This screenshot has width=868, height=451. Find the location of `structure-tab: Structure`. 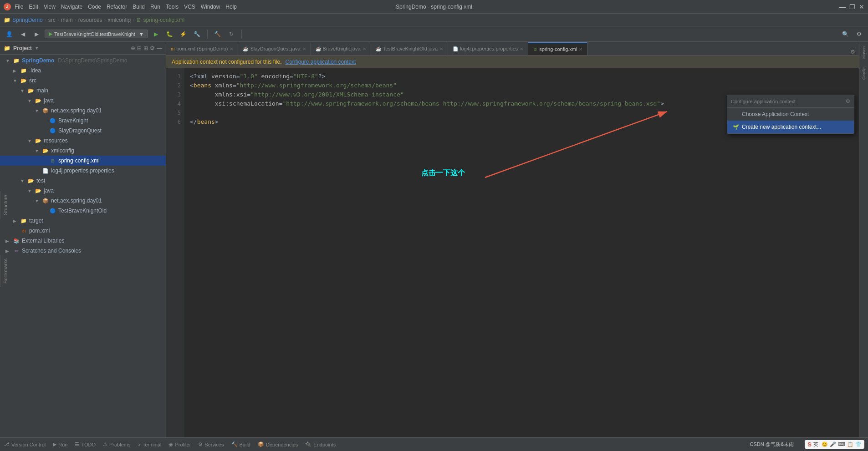

structure-tab: Structure is located at coordinates (5, 205).